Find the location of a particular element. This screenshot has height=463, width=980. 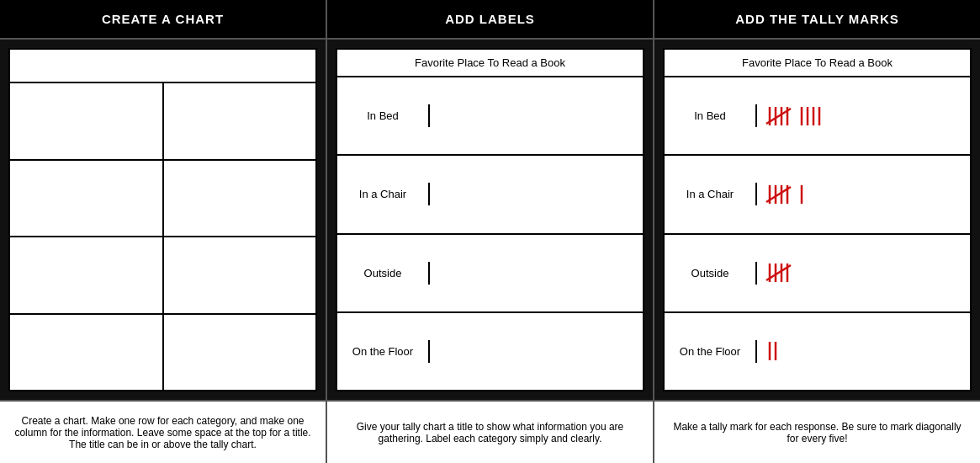

header-col2: ADD LABELS is located at coordinates (491, 19).